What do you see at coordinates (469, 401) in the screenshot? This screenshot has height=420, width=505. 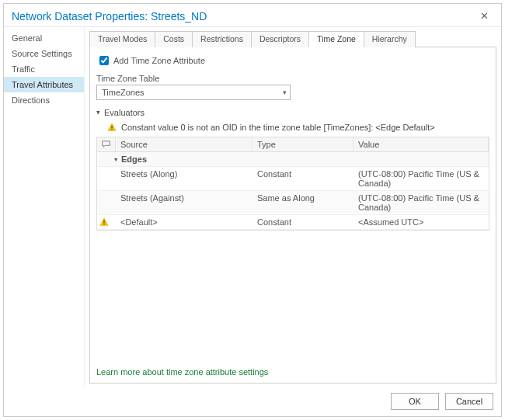 I see `cancel-button: Cancel` at bounding box center [469, 401].